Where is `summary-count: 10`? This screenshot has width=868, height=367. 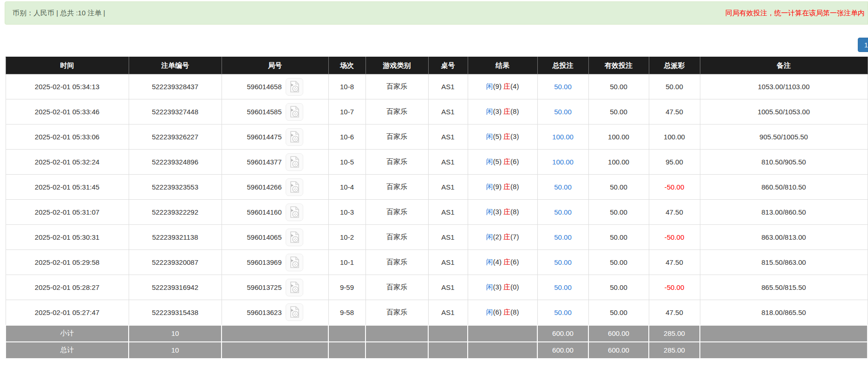 summary-count: 10 is located at coordinates (175, 334).